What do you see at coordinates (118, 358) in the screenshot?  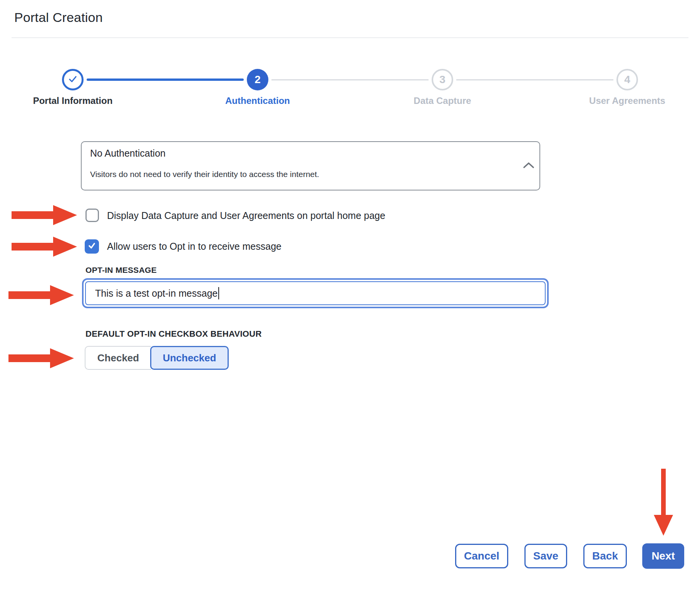 I see `toggle-option-checked: Checked` at bounding box center [118, 358].